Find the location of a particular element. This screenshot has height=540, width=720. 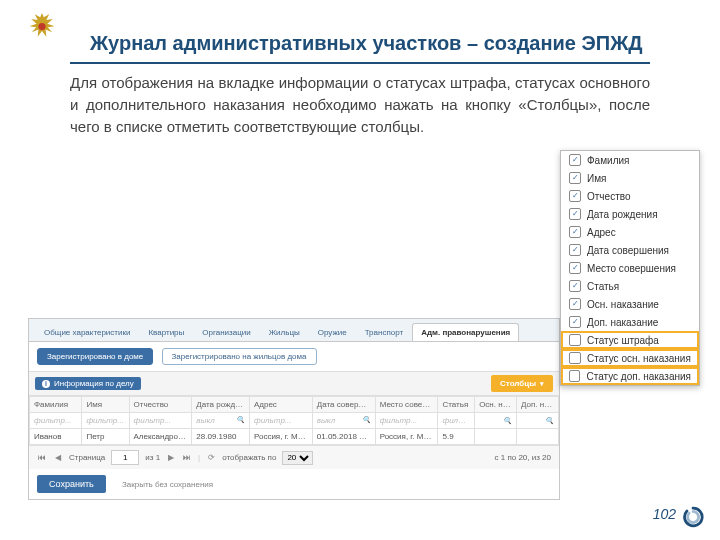

columns-popup-label: Дата совершения is located at coordinates (628, 250).